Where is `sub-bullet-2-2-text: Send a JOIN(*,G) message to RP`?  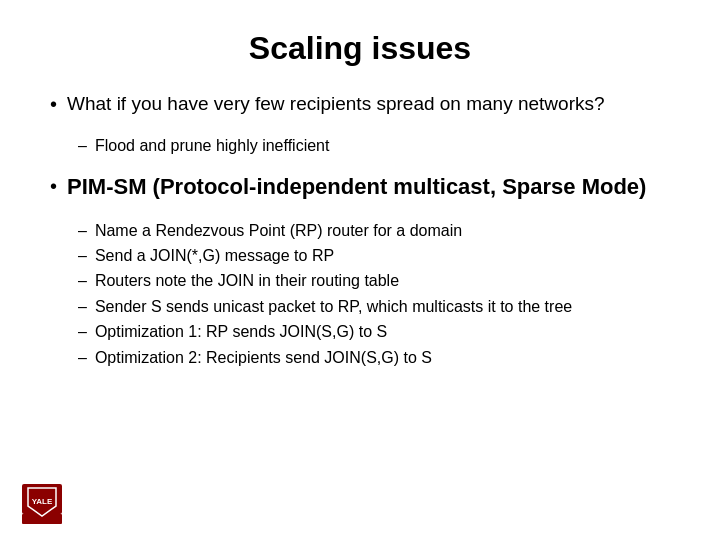 sub-bullet-2-2-text: Send a JOIN(*,G) message to RP is located at coordinates (214, 256).